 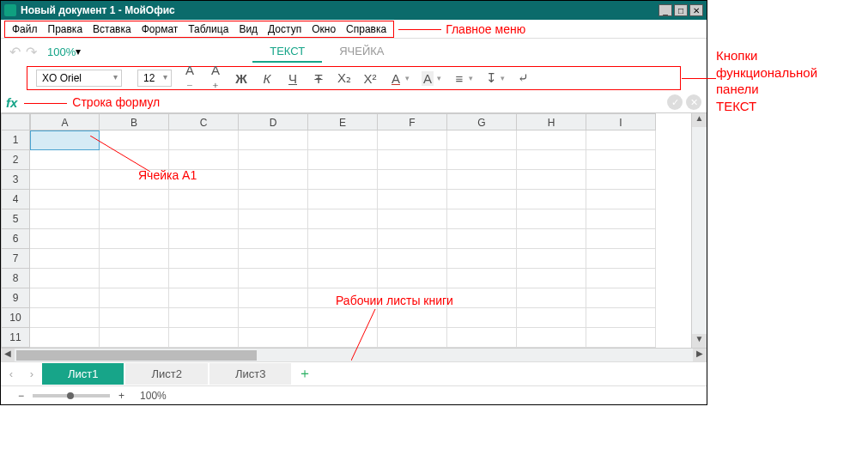 I want to click on align-v-dropdown-icon: ▾, so click(x=503, y=78).